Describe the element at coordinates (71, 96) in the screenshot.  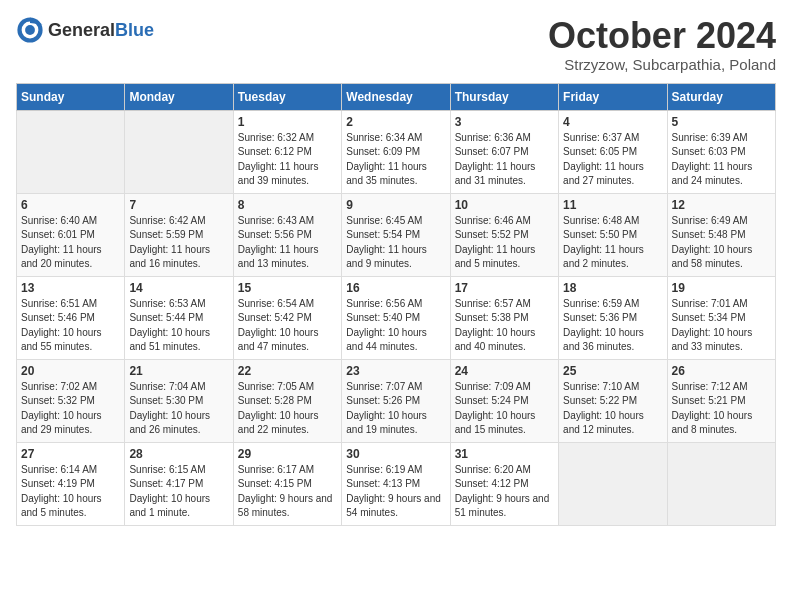
I see `day-of-week-header: Sunday` at that location.